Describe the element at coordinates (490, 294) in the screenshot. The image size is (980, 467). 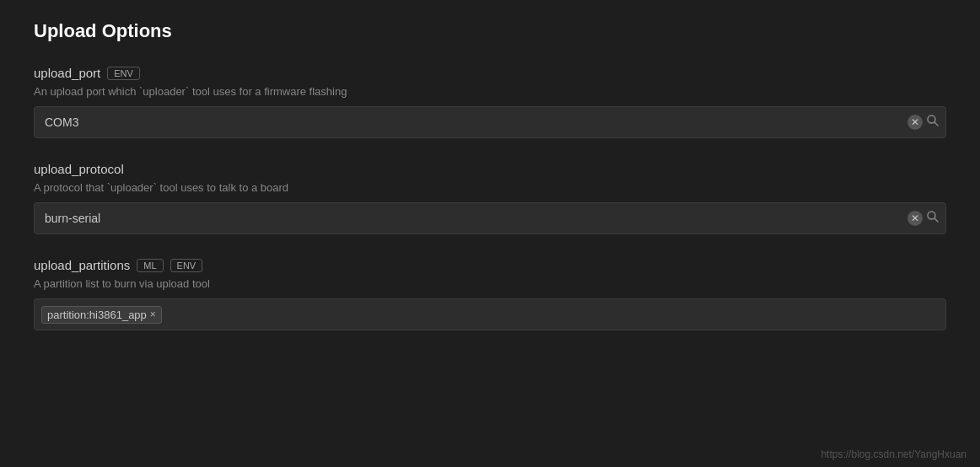
I see `option-section-upload_partitions: upload_partitionsMLENVA partition list t…` at that location.